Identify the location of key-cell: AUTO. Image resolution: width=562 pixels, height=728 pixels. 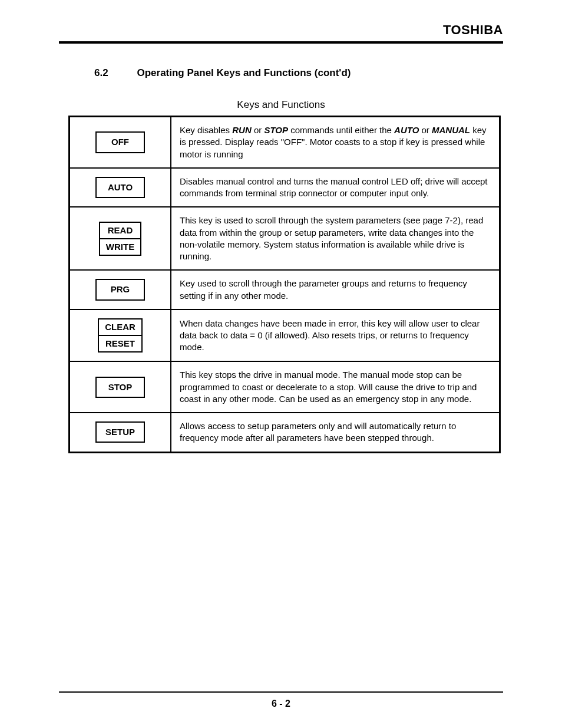
(120, 187).